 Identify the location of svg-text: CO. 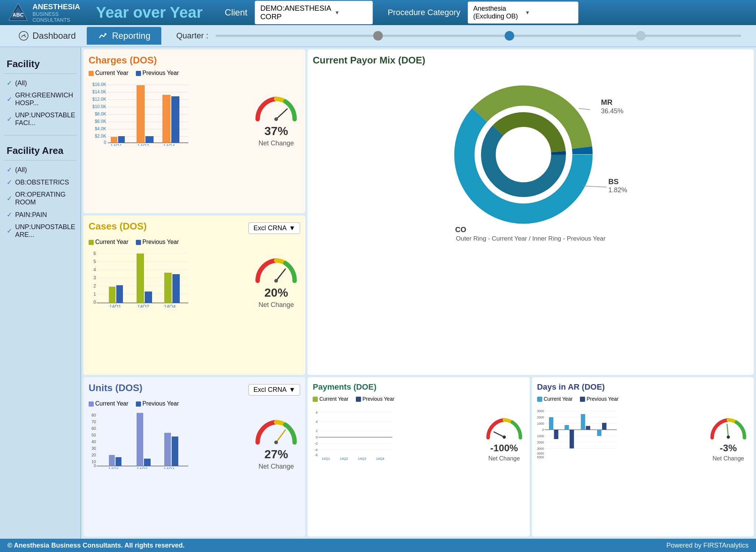
(461, 229).